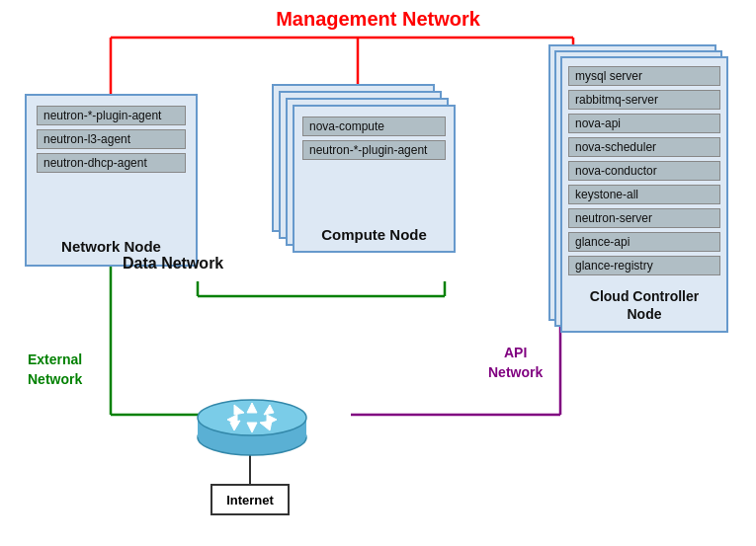  Describe the element at coordinates (644, 76) in the screenshot. I see `cloud-service-1: mysql server` at that location.